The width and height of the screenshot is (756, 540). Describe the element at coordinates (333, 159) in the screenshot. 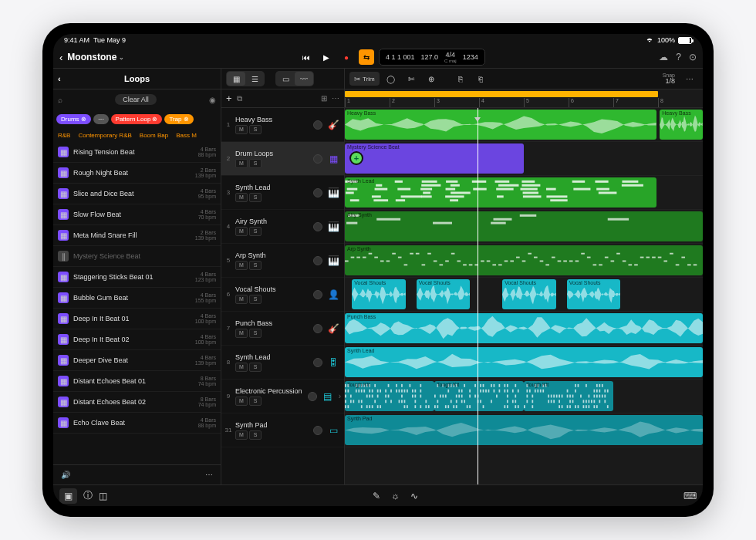

I see `instrument-icon: ▦` at that location.